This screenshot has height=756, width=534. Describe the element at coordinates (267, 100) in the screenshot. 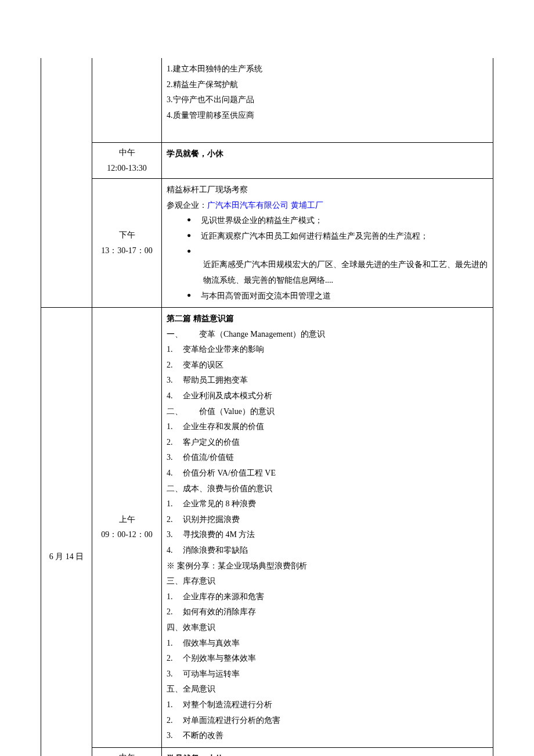

I see `table-row: 1.建立本田独特的生产系统 2.精益生产保驾护航 3.宁停产也不出问题产品 4.…` at that location.